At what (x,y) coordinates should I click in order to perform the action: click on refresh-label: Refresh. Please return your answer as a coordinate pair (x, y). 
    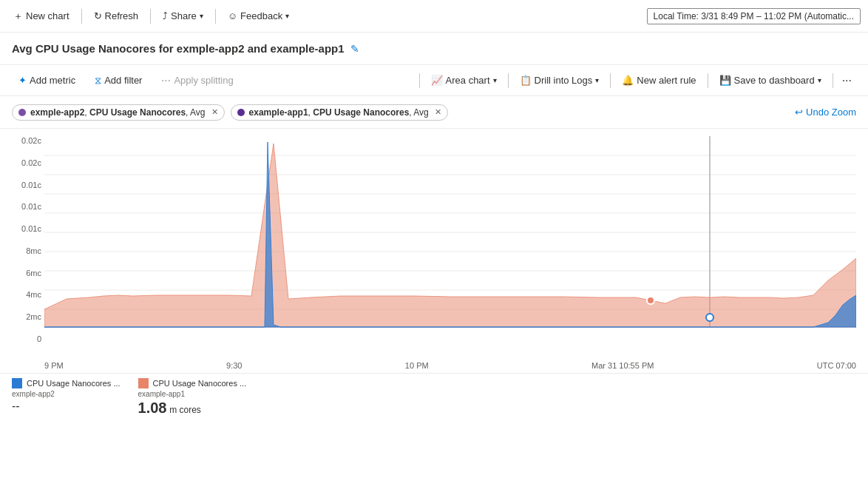
    Looking at the image, I should click on (122, 16).